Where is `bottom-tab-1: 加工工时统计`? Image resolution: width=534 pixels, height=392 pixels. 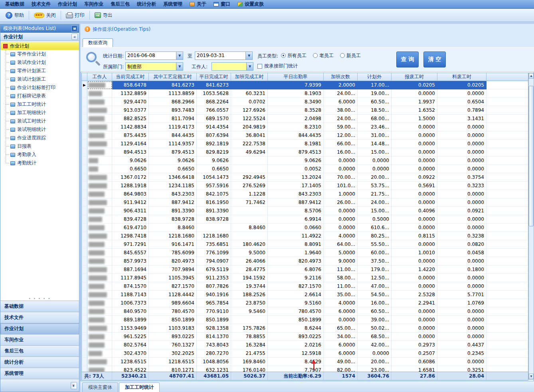
bottom-tab-1: 加工工时统计 is located at coordinates (139, 387).